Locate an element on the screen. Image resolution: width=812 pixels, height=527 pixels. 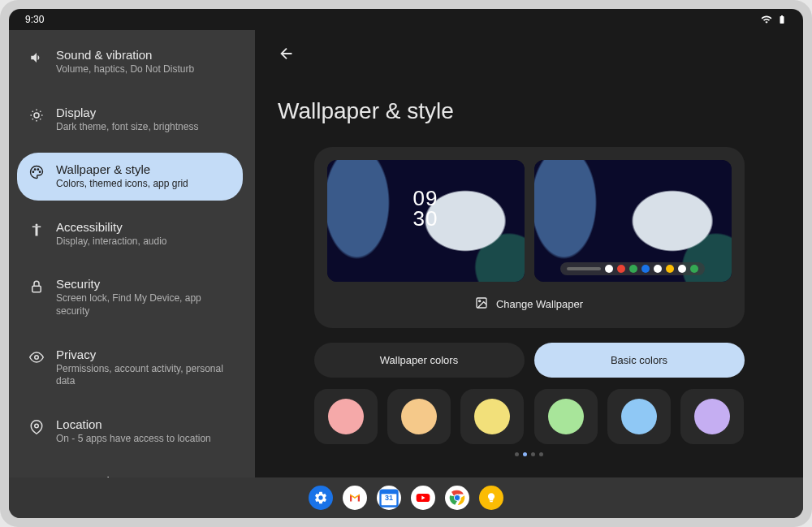
taskbar-keep-icon is located at coordinates (491, 498).